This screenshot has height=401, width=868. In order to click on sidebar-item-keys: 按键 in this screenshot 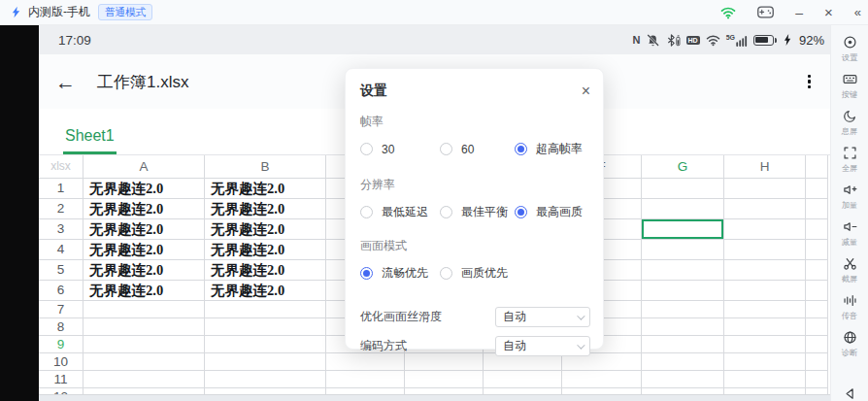, I will do `click(850, 86)`.